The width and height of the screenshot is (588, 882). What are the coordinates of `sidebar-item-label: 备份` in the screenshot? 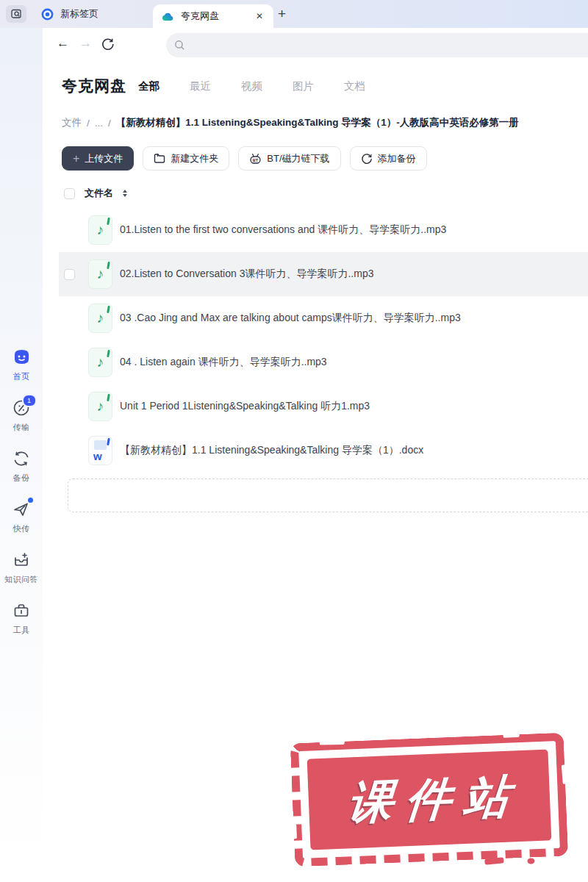 It's located at (22, 478).